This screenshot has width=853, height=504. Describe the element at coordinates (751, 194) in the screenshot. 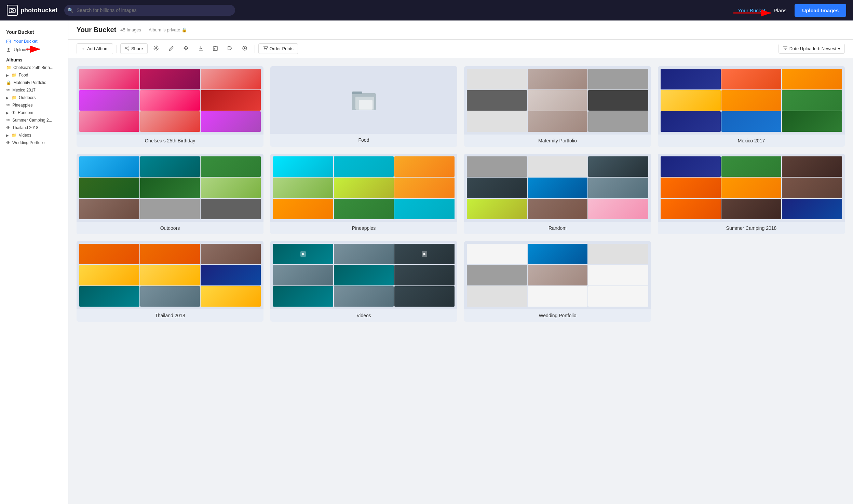

I see `album-card: Summer Camping 2018` at that location.